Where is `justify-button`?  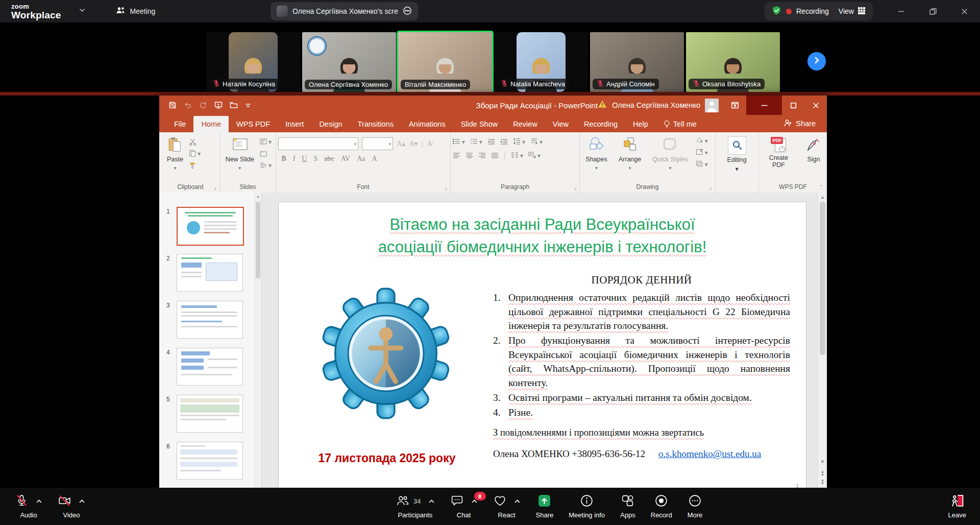
justify-button is located at coordinates (495, 156).